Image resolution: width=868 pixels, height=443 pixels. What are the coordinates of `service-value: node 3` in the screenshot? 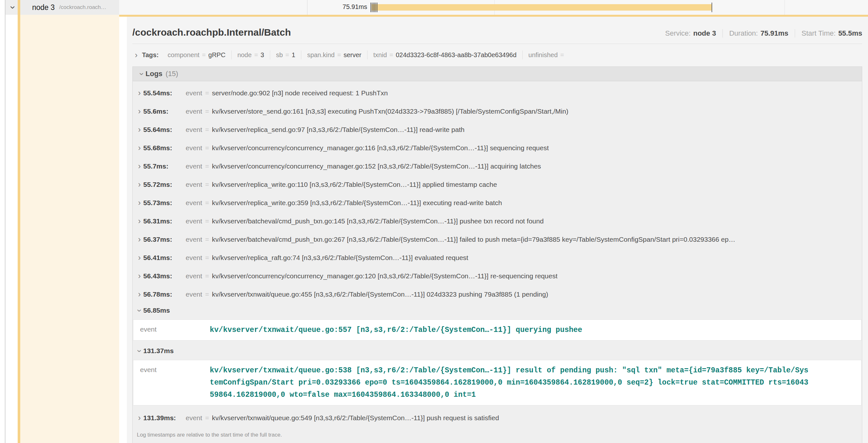 It's located at (705, 34).